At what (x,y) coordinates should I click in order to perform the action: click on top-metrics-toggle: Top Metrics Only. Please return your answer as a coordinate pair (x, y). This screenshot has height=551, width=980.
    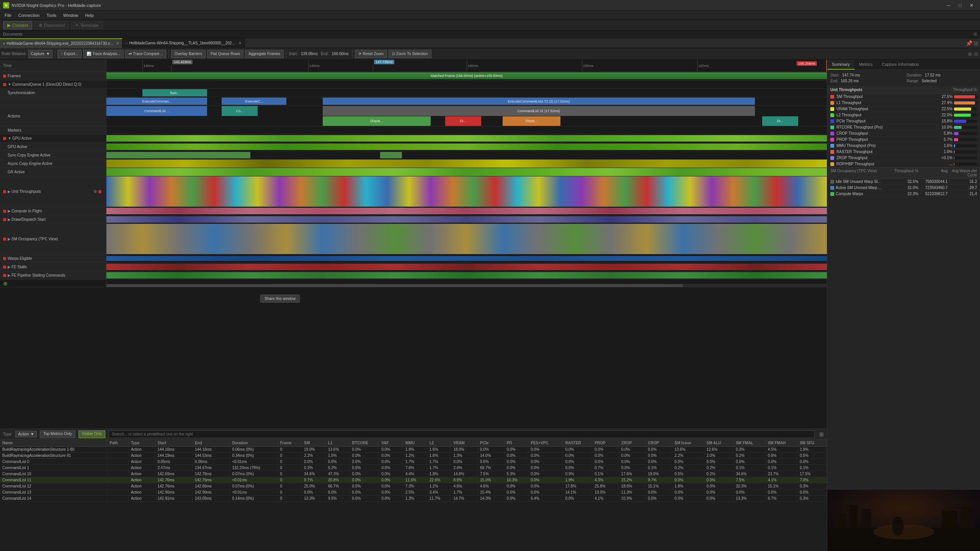
    Looking at the image, I should click on (57, 434).